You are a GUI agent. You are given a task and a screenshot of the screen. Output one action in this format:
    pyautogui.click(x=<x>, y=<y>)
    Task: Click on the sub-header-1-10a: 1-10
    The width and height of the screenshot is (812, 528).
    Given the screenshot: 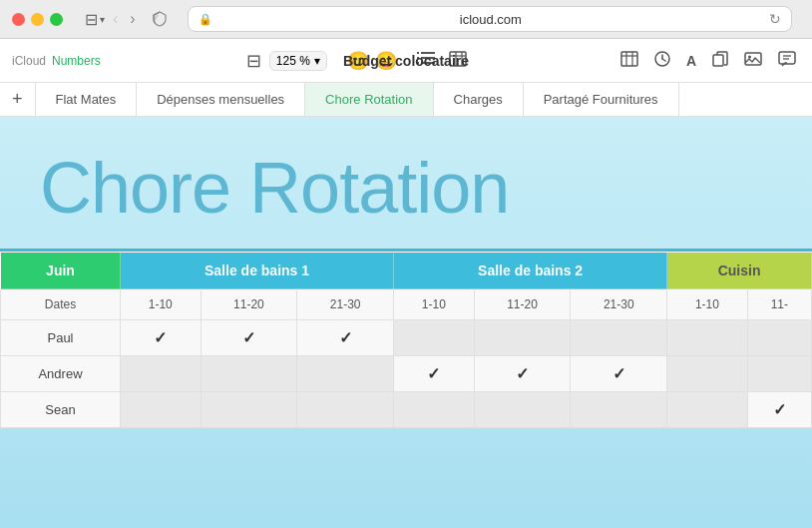 What is the action you would take?
    pyautogui.click(x=162, y=305)
    